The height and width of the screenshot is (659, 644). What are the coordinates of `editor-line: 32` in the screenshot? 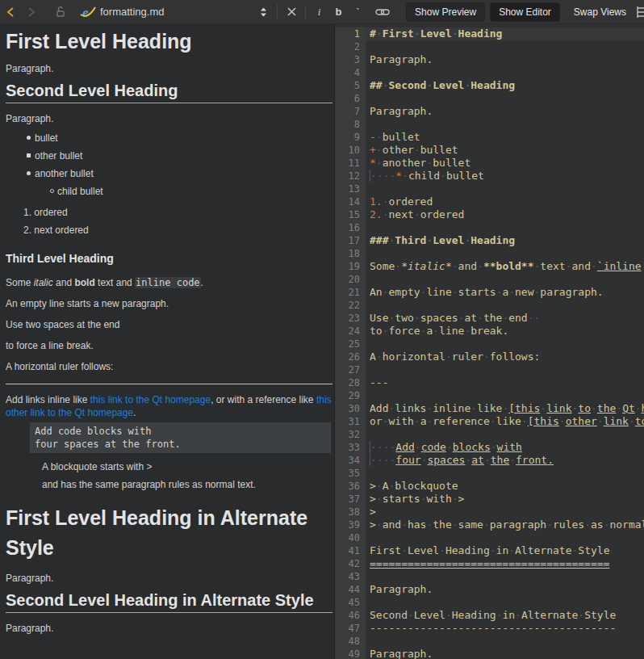 It's located at (489, 434).